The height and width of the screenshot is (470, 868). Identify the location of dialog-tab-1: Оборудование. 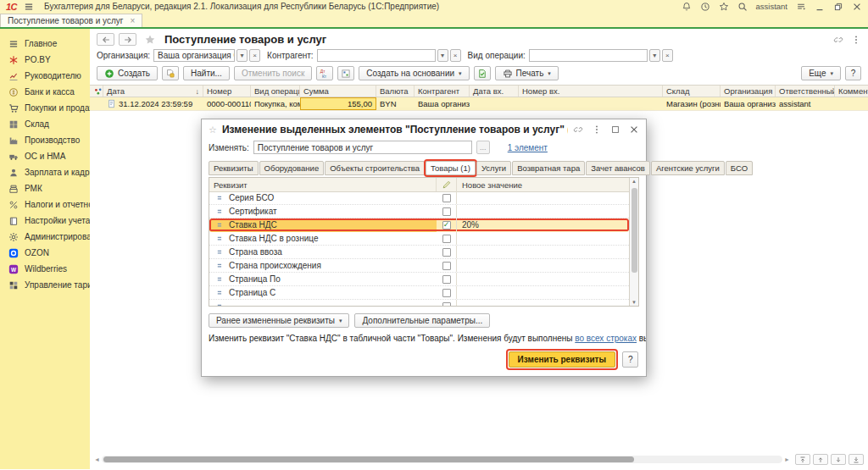
(292, 168).